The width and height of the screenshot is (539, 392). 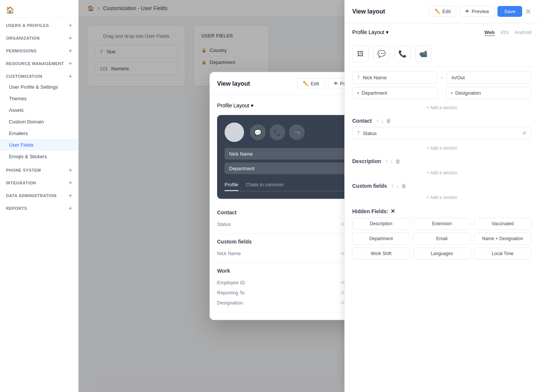 I want to click on rp-nick-name-field: T Nick Name, so click(x=395, y=78).